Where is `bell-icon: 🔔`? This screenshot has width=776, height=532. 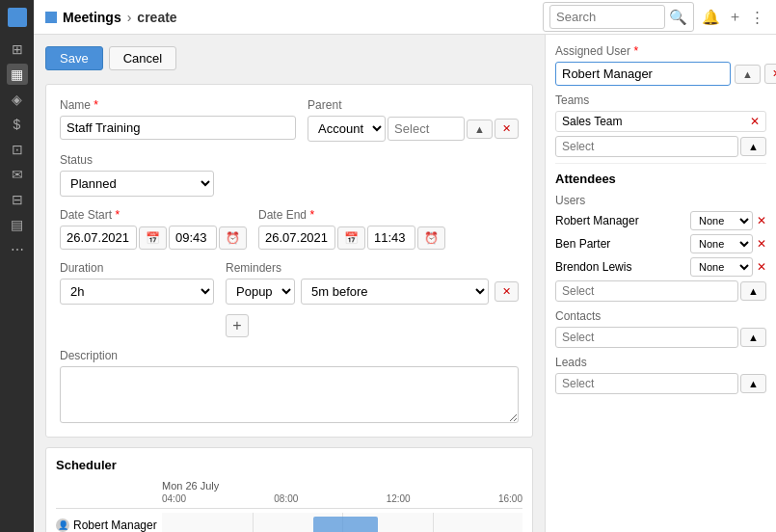 bell-icon: 🔔 is located at coordinates (711, 17).